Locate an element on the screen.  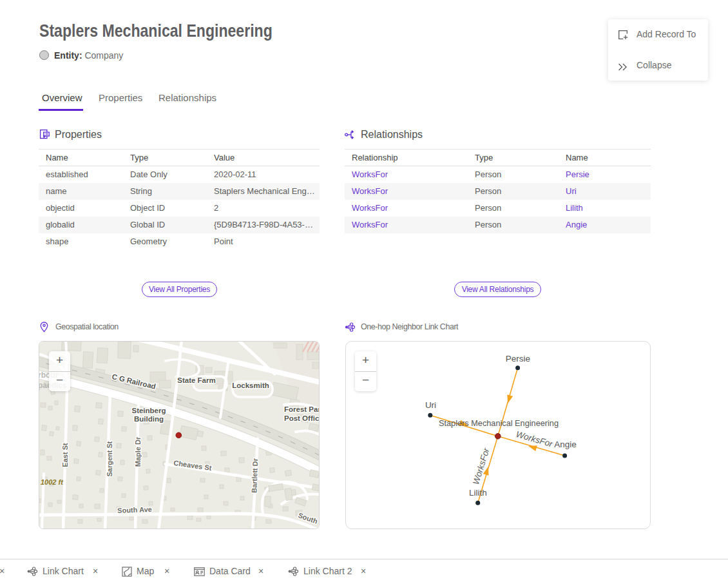
svg-text:Staplers Mechanical Engineerin: Staplers Mechanical Engineering is located at coordinates (499, 423).